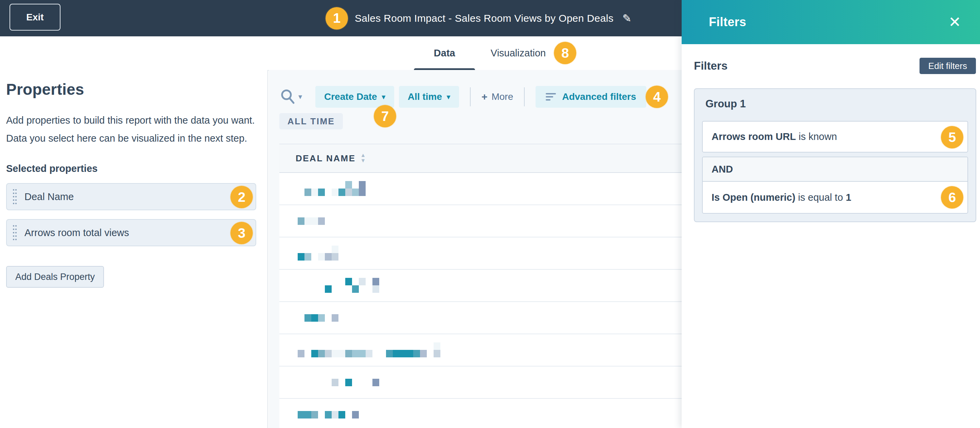 This screenshot has width=980, height=428. What do you see at coordinates (485, 97) in the screenshot?
I see `plus-icon: +` at bounding box center [485, 97].